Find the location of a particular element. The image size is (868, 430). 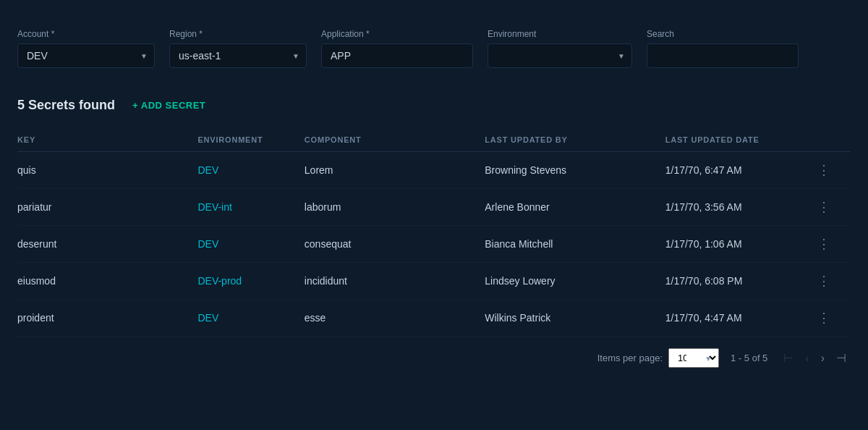

table-header-row: KEY ENVIRONMENT COMPONENT LAST UPDATED B… is located at coordinates (434, 140).